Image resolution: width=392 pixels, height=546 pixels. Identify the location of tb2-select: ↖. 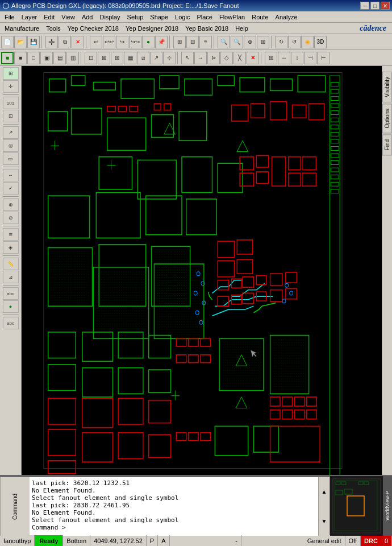
(187, 58).